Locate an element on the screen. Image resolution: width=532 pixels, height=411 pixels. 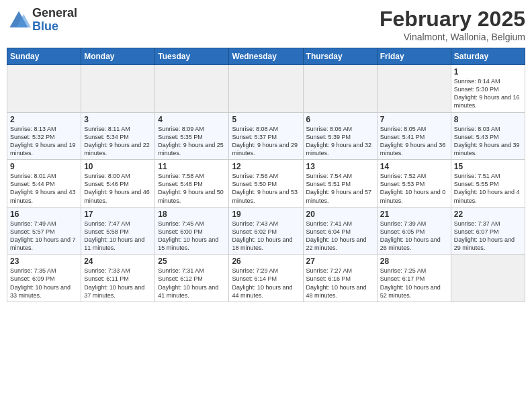
calendar-cell: 23Sunrise: 7:35 AM Sunset: 6:09 PM Dayli… is located at coordinates (44, 278).